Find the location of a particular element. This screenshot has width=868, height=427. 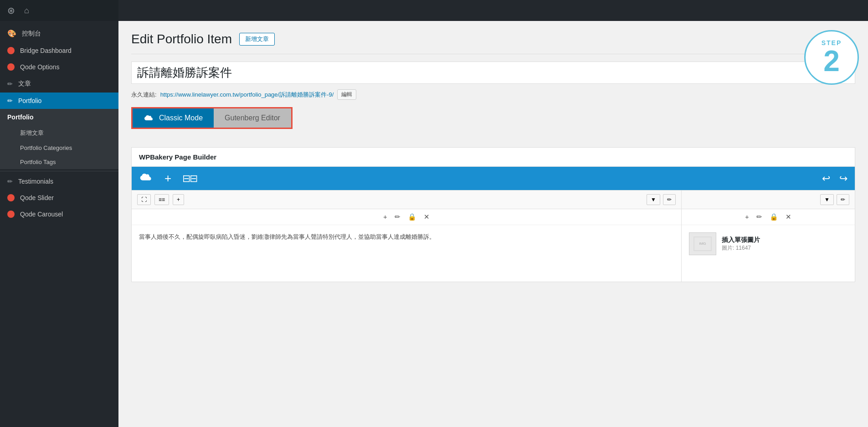

gutenberg-editor-button: Gutenberg Editor is located at coordinates (252, 118).